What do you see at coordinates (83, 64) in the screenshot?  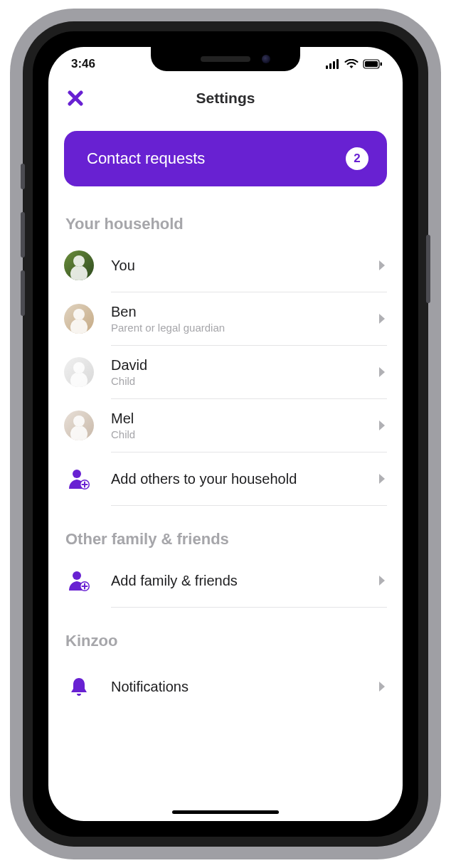 I see `status-time: 3:46` at bounding box center [83, 64].